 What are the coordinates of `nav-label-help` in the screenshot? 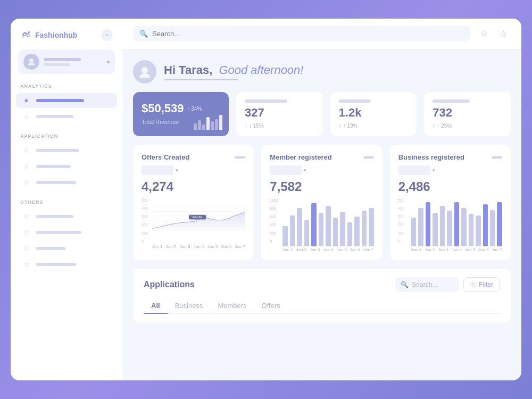 It's located at (51, 248).